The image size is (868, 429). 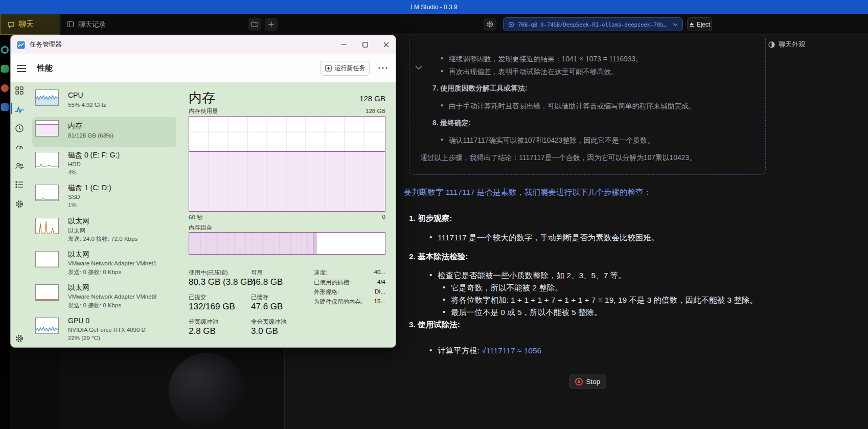 What do you see at coordinates (385, 45) in the screenshot?
I see `close-button` at bounding box center [385, 45].